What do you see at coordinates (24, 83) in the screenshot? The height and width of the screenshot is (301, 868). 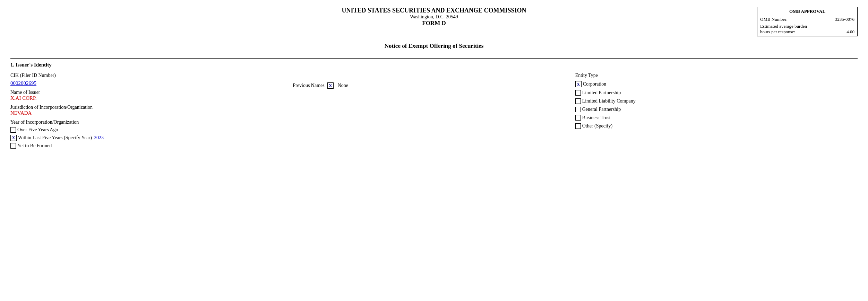 I see `cik-value: 0002002695` at bounding box center [24, 83].